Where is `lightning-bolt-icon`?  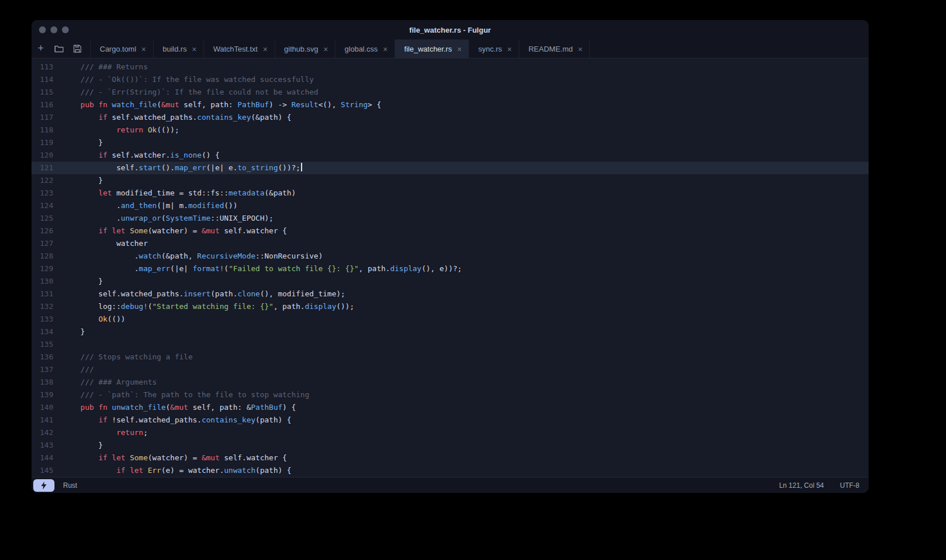
lightning-bolt-icon is located at coordinates (44, 485).